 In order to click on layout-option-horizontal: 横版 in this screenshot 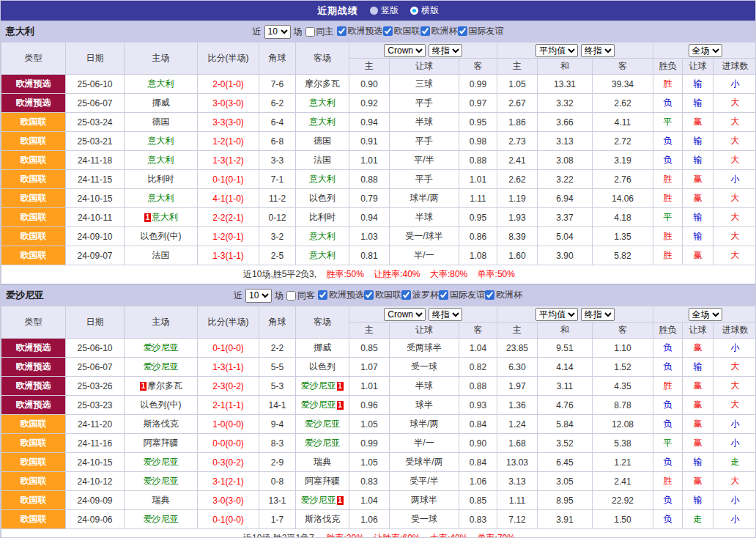, I will do `click(425, 10)`.